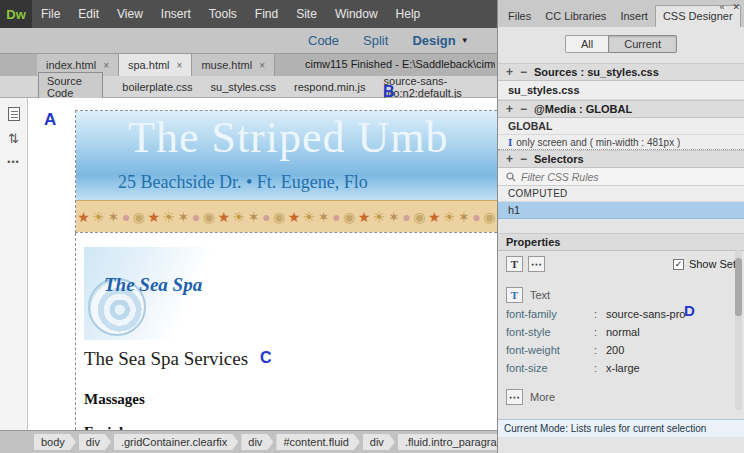 This screenshot has height=453, width=744. What do you see at coordinates (288, 138) in the screenshot?
I see `site-title-text: The Striped Umb` at bounding box center [288, 138].